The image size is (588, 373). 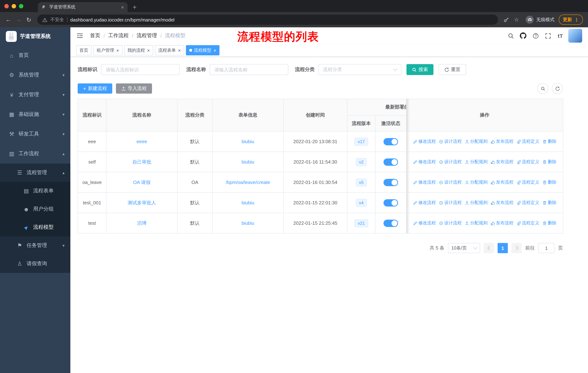 I want to click on process-name-link: 滔博, so click(x=142, y=223).